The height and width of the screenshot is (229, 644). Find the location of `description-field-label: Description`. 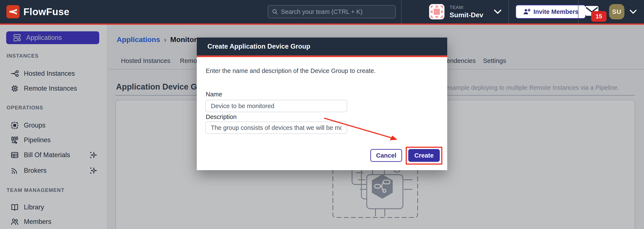

description-field-label: Description is located at coordinates (221, 117).